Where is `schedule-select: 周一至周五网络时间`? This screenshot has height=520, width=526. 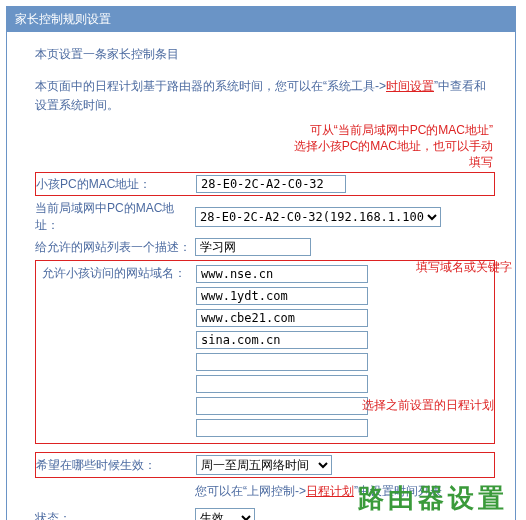
schedule-select: 周一至周五网络时间 is located at coordinates (264, 465).